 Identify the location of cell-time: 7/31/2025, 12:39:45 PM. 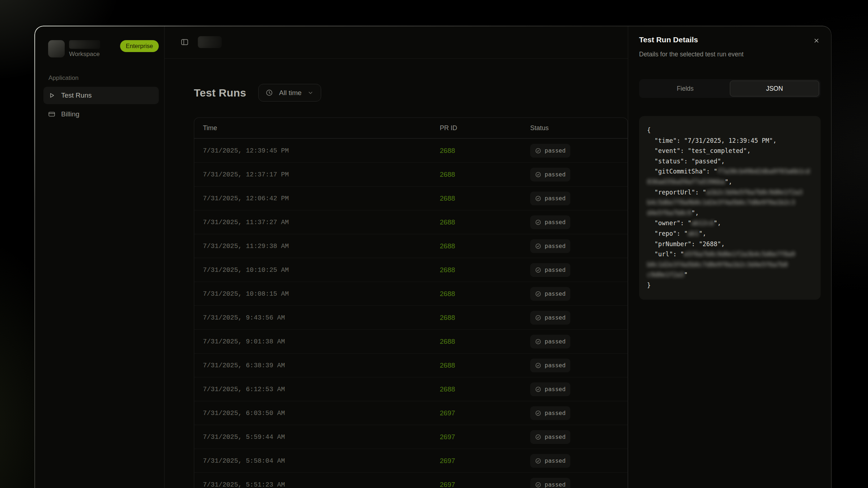
(317, 151).